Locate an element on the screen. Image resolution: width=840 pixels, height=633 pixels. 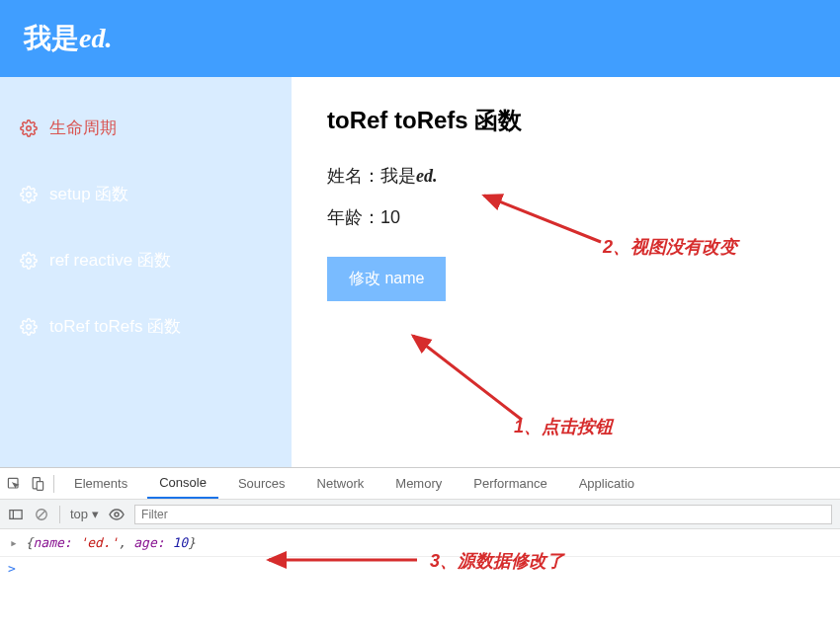
context-label: top is located at coordinates (79, 514).